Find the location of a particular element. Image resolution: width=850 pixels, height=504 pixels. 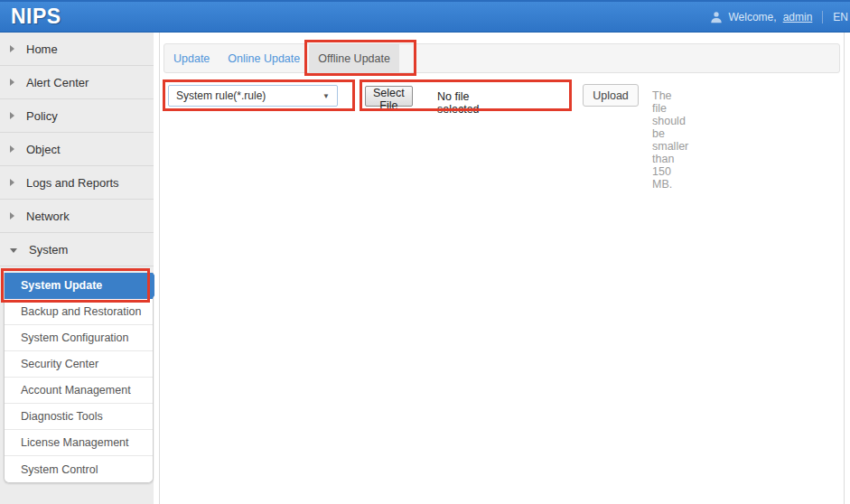

sidebar-item-security-center: Security Center is located at coordinates (79, 365).